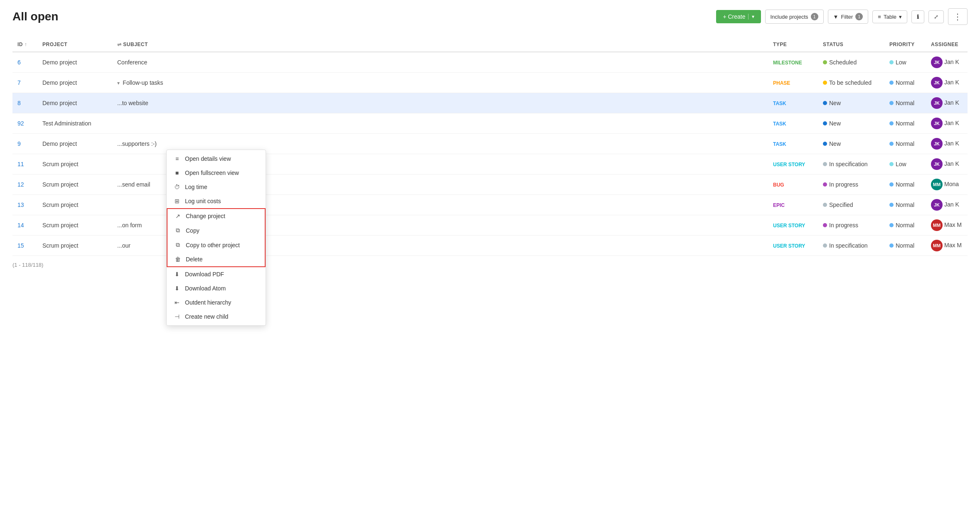 The height and width of the screenshot is (526, 980). Describe the element at coordinates (490, 184) in the screenshot. I see `table-row: 12Scrum project...send emailBUGIn progre…` at that location.